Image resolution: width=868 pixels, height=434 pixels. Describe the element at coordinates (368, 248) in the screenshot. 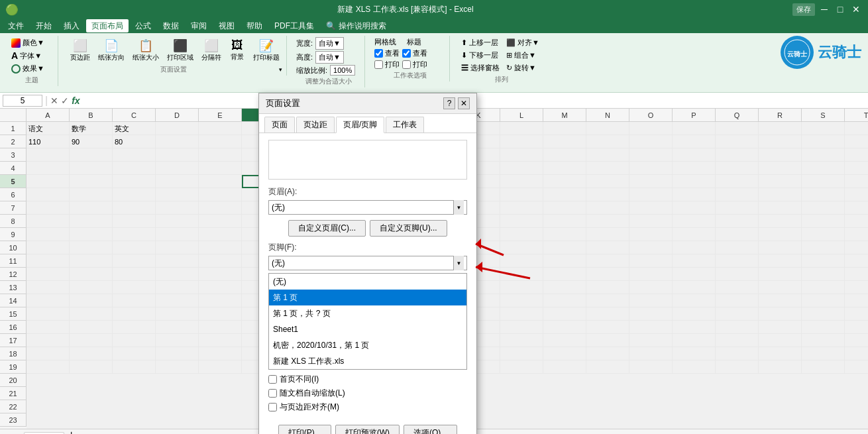

I see `footer-label: 页脚(F):` at that location.